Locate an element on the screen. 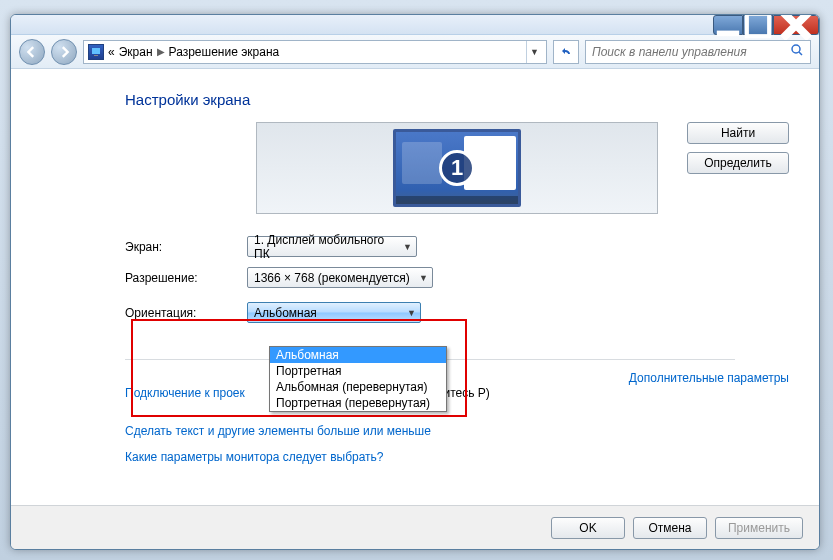 The height and width of the screenshot is (560, 833). breadcrumb-resolution: Разрешение экрана is located at coordinates (224, 52).